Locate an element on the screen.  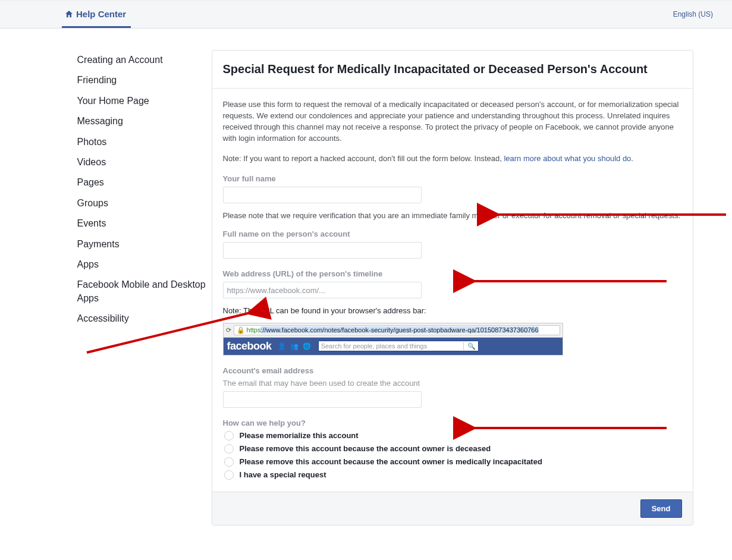
intro-text: Please use this form to request the remo… is located at coordinates (453, 121).